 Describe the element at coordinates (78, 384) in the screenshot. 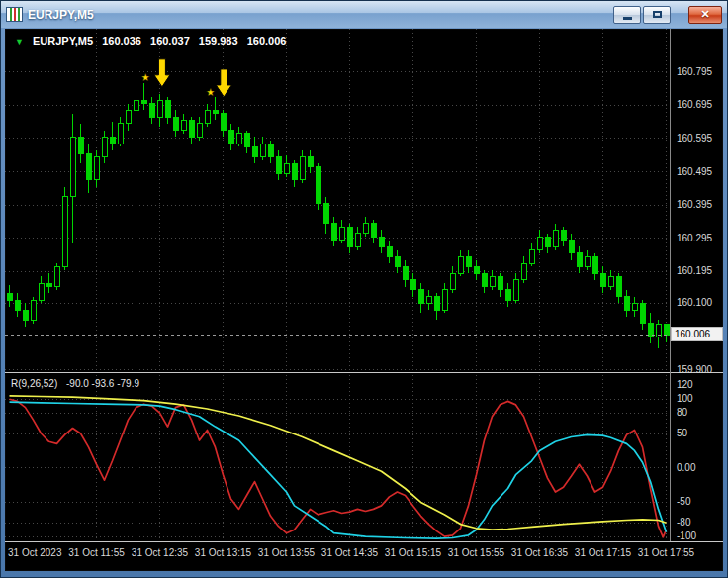

I see `indicator-readout: R(9,26,52) -90.0 -93.6 -79.9` at that location.